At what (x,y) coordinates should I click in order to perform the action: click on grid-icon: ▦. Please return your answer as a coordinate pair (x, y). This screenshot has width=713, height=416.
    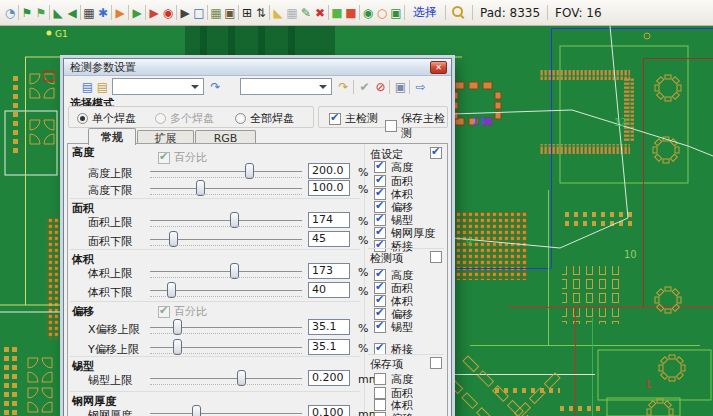
    Looking at the image, I should click on (292, 13).